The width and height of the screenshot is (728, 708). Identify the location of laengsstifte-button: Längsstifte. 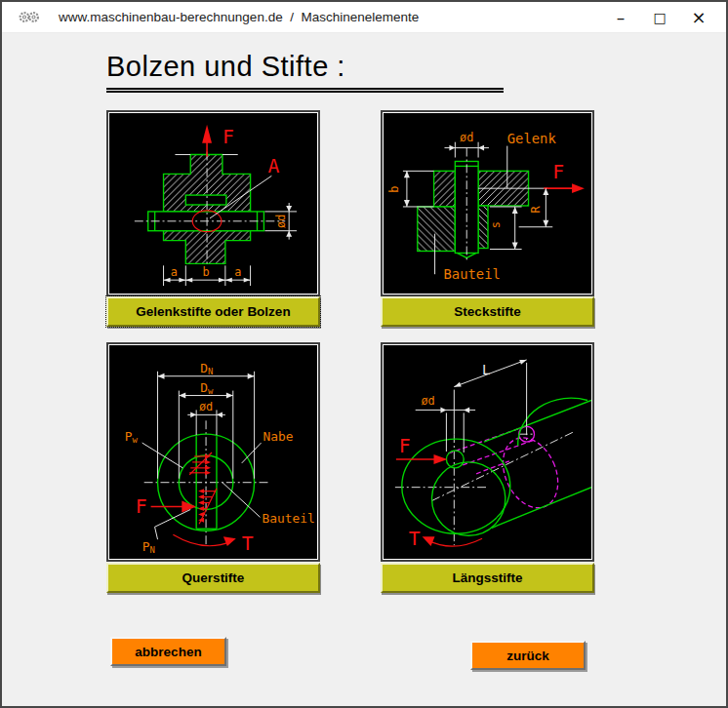
(488, 577).